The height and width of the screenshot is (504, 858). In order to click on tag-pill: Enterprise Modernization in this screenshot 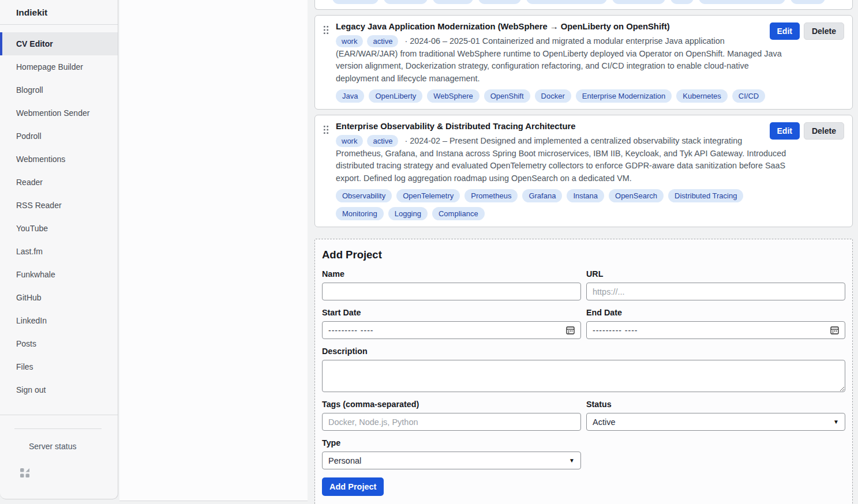, I will do `click(624, 96)`.